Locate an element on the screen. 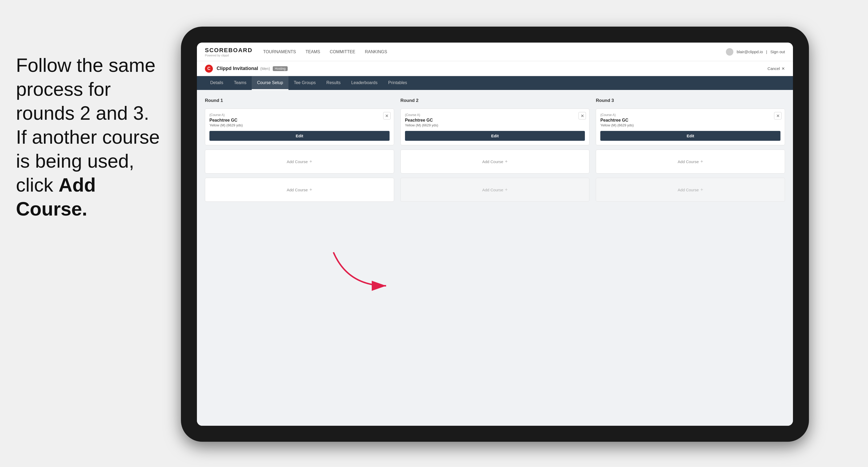 Image resolution: width=868 pixels, height=467 pixels. round-3-column: Round 3 ✕ (Course A) Peachtree GC Yellow… is located at coordinates (690, 150).